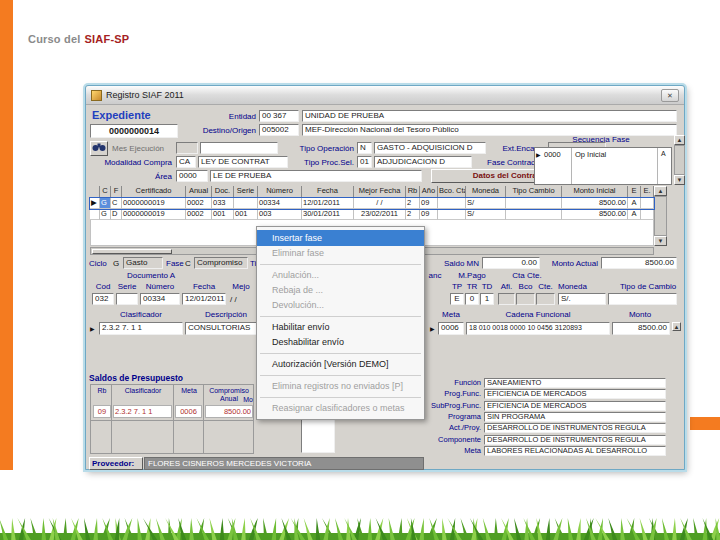  I want to click on fecha-field: 12/01/2011, so click(204, 299).